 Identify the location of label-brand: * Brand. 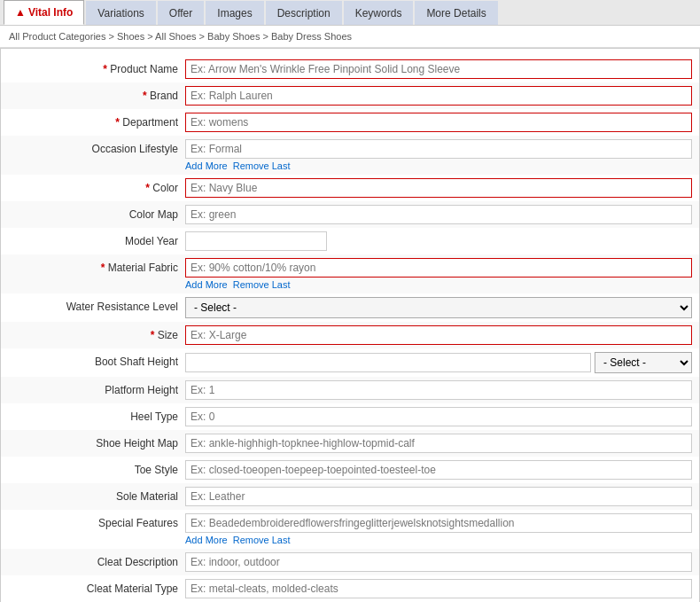
(97, 94).